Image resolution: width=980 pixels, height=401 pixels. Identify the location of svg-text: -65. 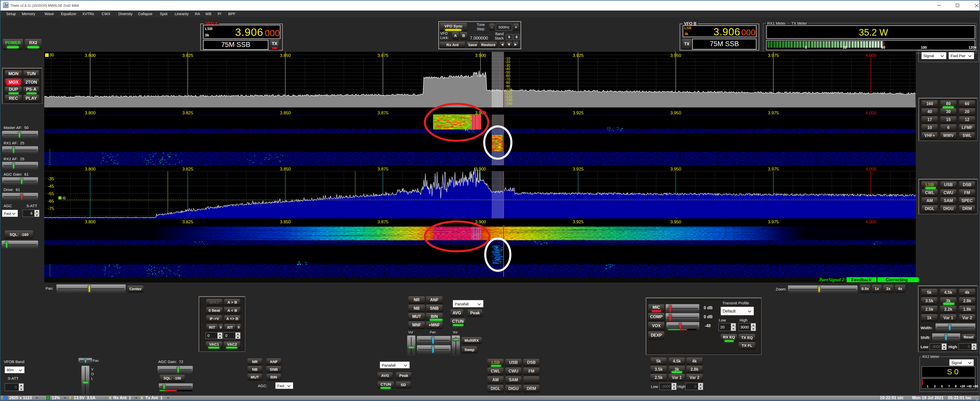
(51, 201).